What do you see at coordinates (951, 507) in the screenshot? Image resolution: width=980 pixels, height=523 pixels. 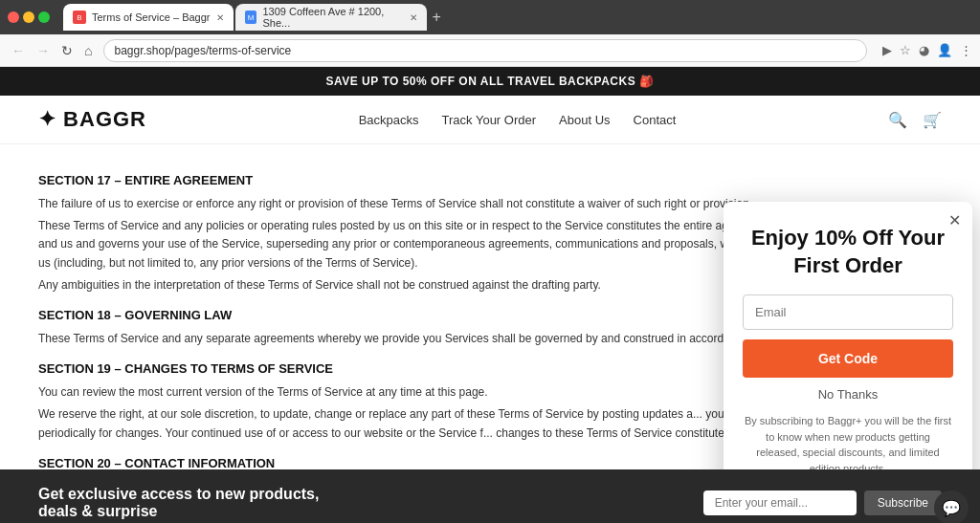 I see `chat-bubble-button: 💬` at bounding box center [951, 507].